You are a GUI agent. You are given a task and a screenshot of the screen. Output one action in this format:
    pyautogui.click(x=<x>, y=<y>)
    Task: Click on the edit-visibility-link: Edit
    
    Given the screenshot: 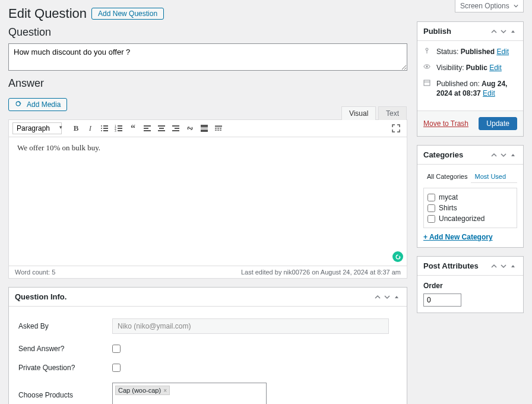 What is the action you would take?
    pyautogui.click(x=495, y=68)
    